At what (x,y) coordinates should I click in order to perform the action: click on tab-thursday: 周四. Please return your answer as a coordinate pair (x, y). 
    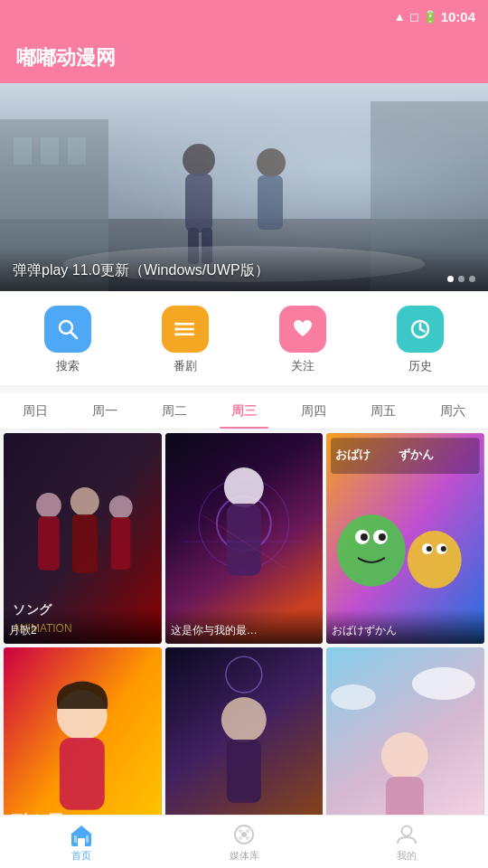
    Looking at the image, I should click on (314, 410).